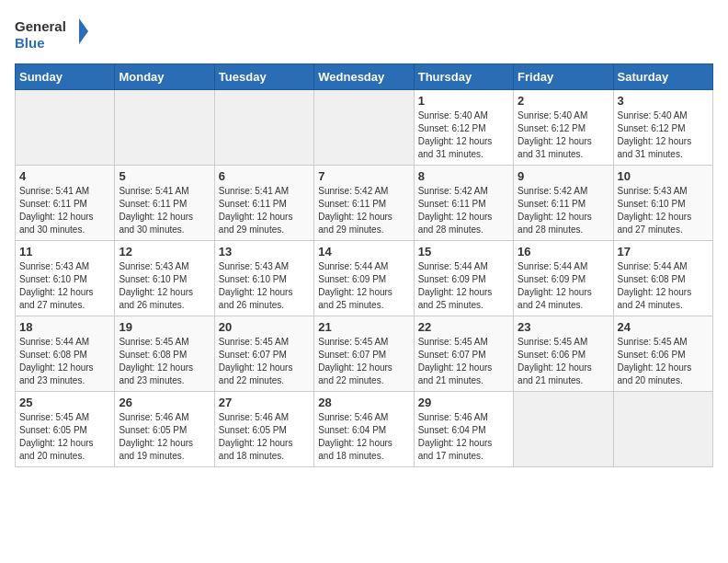 Image resolution: width=728 pixels, height=563 pixels. Describe the element at coordinates (364, 279) in the screenshot. I see `week-row-3: 11Sunrise: 5:43 AMSunset: 6:10 PMDayligh…` at that location.